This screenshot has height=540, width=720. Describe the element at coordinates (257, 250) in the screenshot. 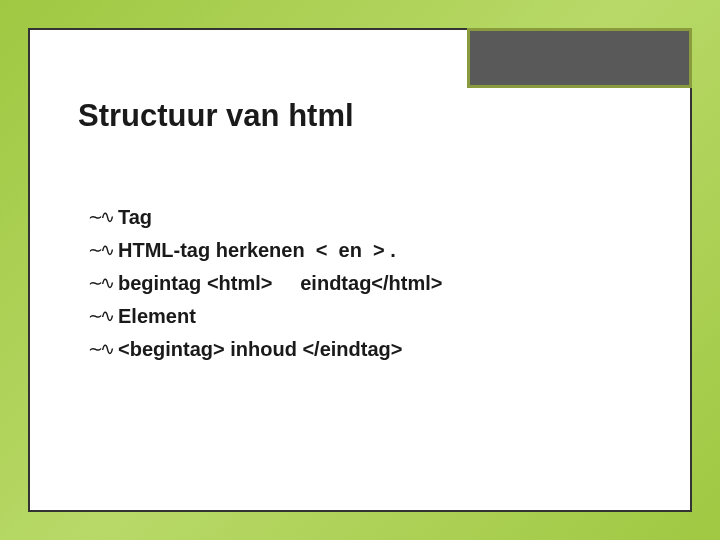

I see `bullet-text: HTML-tag herkenen < en > .` at that location.